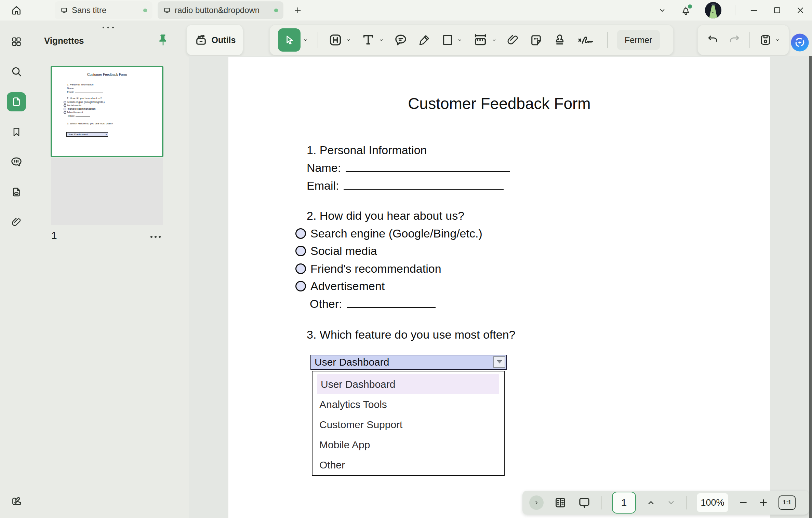  Describe the element at coordinates (163, 41) in the screenshot. I see `pin-icon` at that location.